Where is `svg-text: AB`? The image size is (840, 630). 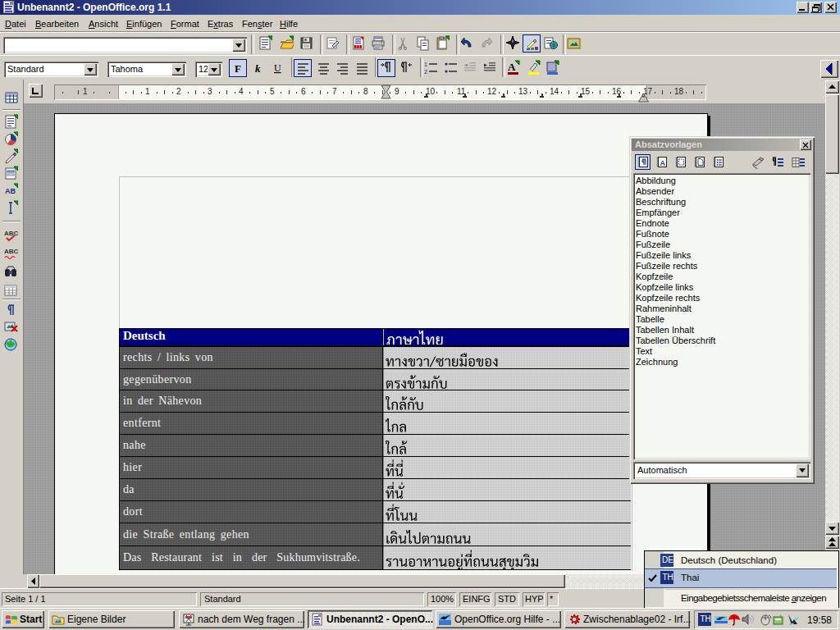
svg-text: AB is located at coordinates (10, 191).